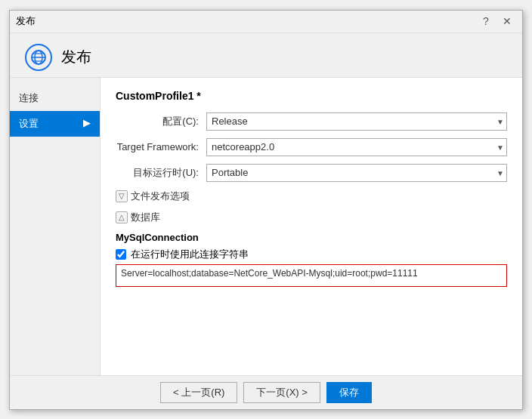  Describe the element at coordinates (311, 254) in the screenshot. I see `checkbox-row: 在运行时使用此连接字符串` at that location.